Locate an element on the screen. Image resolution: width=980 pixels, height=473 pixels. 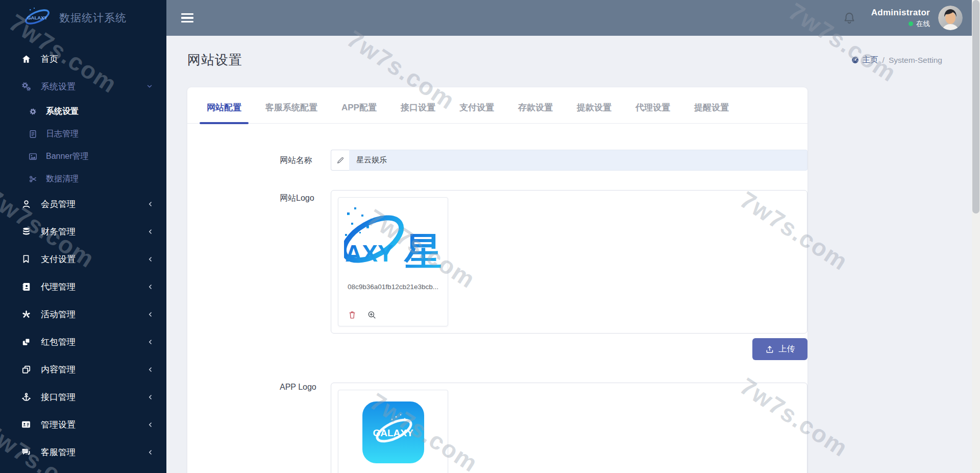
app-logo-box: GALAXY is located at coordinates (569, 428).